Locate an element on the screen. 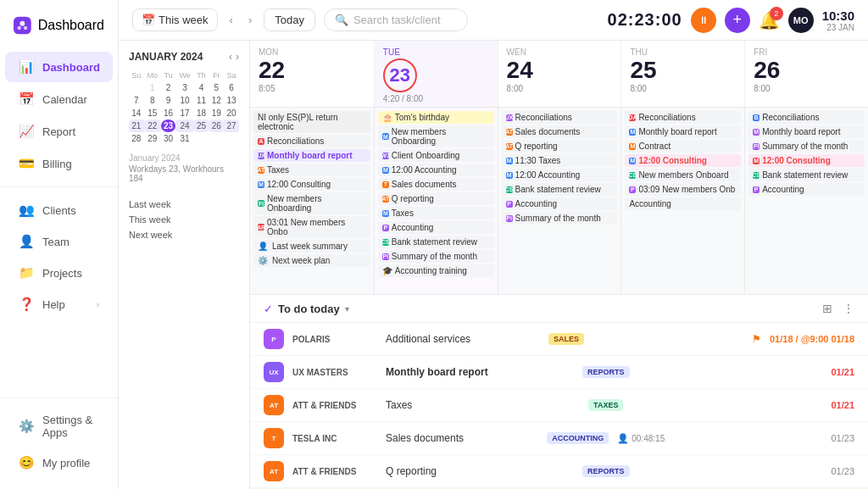 Image resolution: width=868 pixels, height=489 pixels. cal-date: 6 is located at coordinates (231, 88).